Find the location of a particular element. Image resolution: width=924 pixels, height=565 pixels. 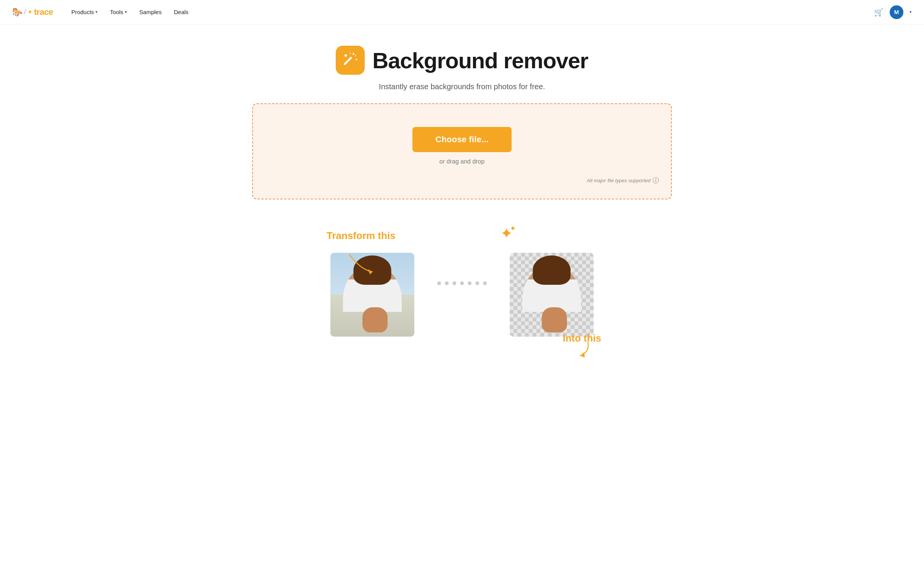

nav-samples: Samples is located at coordinates (150, 12).